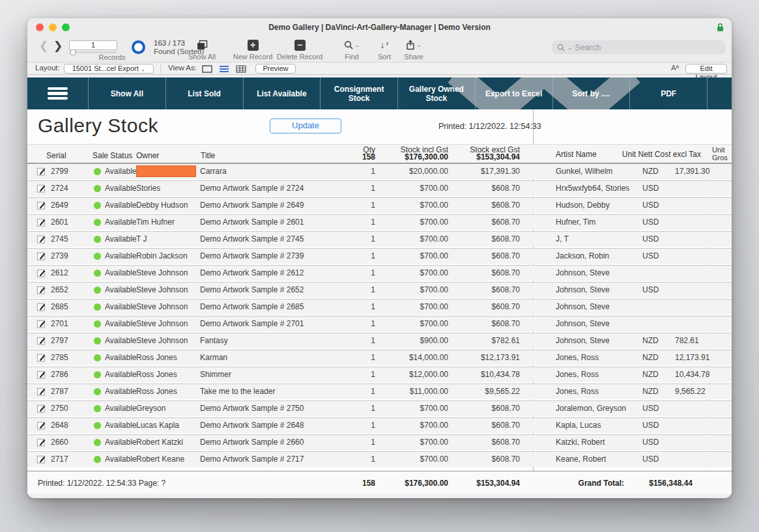  Describe the element at coordinates (379, 341) in the screenshot. I see `table-row: 2797AvailableSteve JohnsonFantasy1$900.0…` at that location.